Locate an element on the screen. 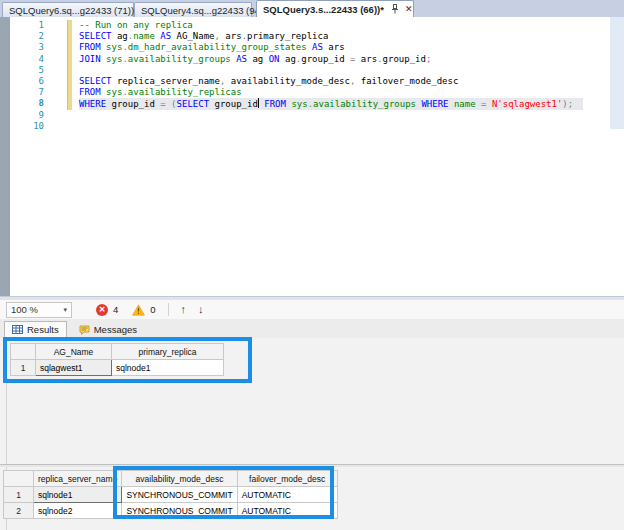 This screenshot has height=530, width=624. code-line-10: 10 is located at coordinates (305, 126).